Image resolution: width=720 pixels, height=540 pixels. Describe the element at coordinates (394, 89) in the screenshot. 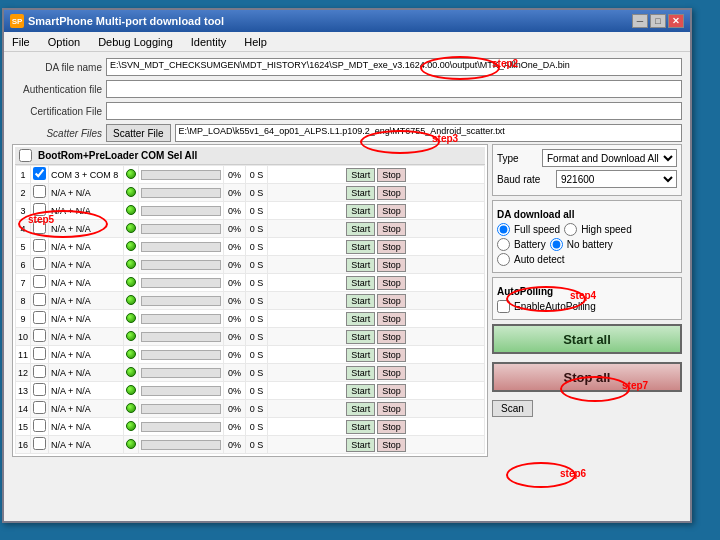

I see `auth-file-input` at that location.